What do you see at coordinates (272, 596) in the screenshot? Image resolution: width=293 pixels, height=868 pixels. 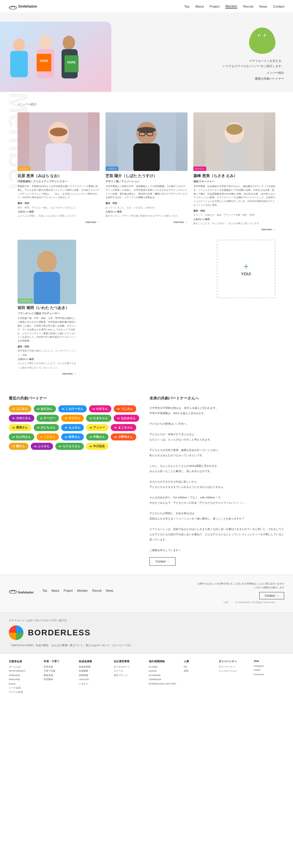 I see `footer-contact-button: Contact →` at bounding box center [272, 596].